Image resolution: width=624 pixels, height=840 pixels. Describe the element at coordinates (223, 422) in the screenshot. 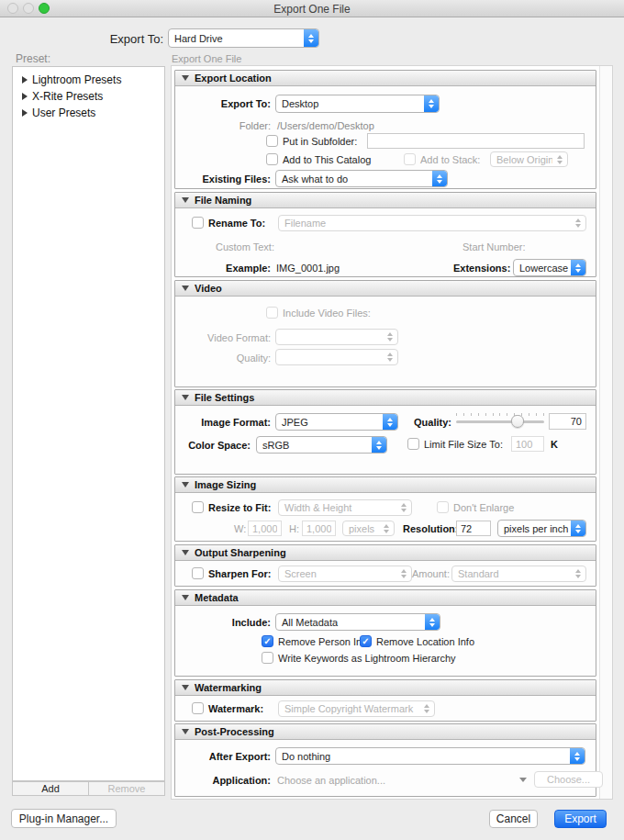

I see `image-format-label: Image Format:` at that location.